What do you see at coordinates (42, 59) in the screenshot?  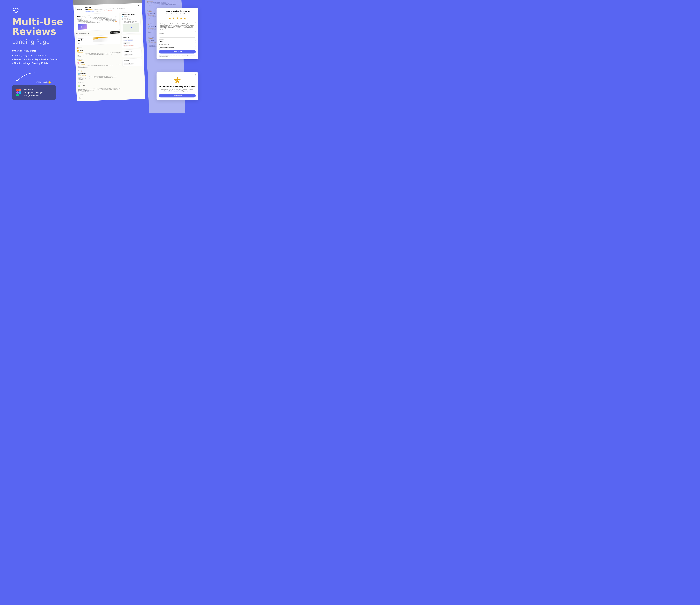 I see `bullet: • Review Submission Page: Desktop/Mobile` at bounding box center [42, 59].